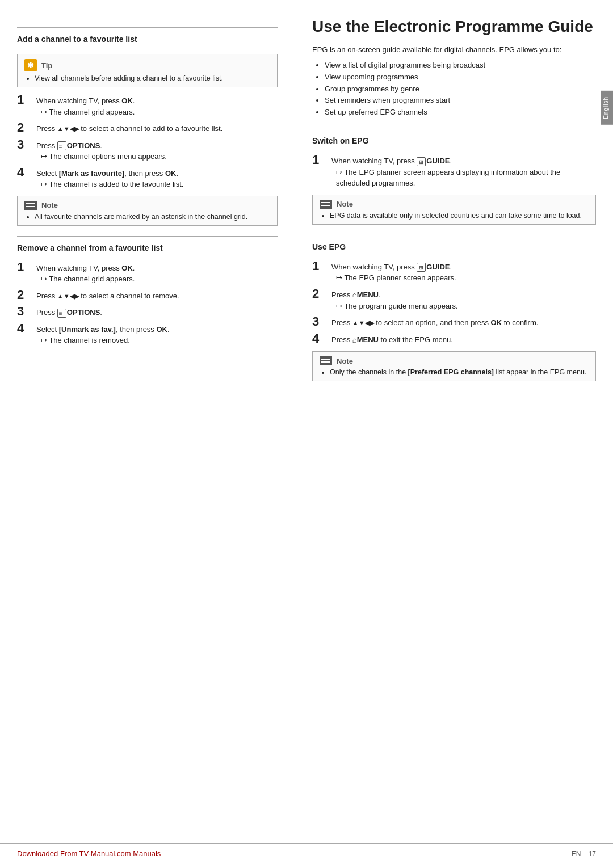 This screenshot has height=868, width=613. What do you see at coordinates (392, 267) in the screenshot?
I see `use-epg-step-text-1: When watching TV, press ⊞GUIDE.` at bounding box center [392, 267].